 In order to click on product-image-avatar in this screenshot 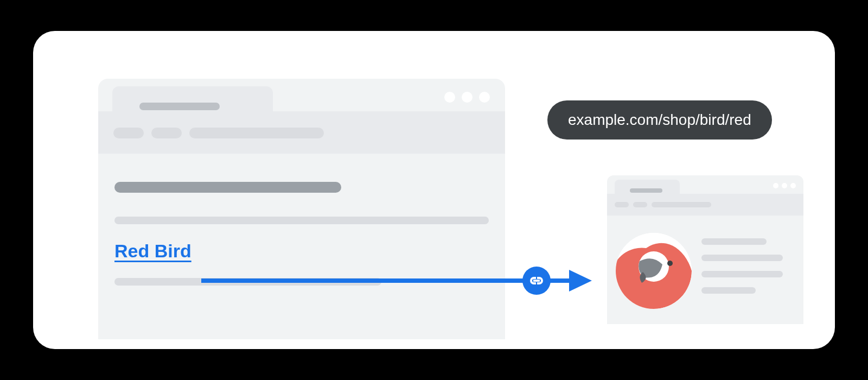, I will do `click(654, 271)`.